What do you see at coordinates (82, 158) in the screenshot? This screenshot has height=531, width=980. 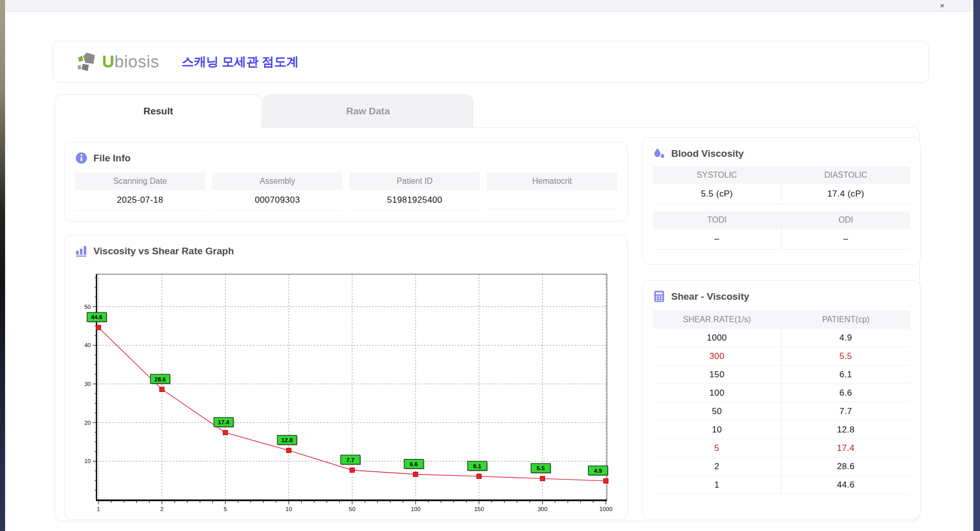 I see `info-icon` at bounding box center [82, 158].